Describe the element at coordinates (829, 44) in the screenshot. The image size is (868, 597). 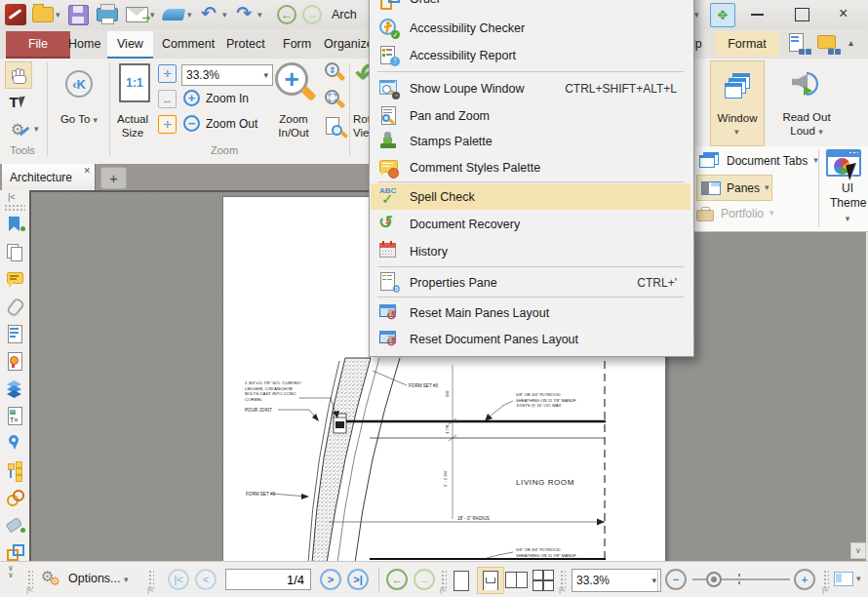
I see `search-folder-button` at that location.